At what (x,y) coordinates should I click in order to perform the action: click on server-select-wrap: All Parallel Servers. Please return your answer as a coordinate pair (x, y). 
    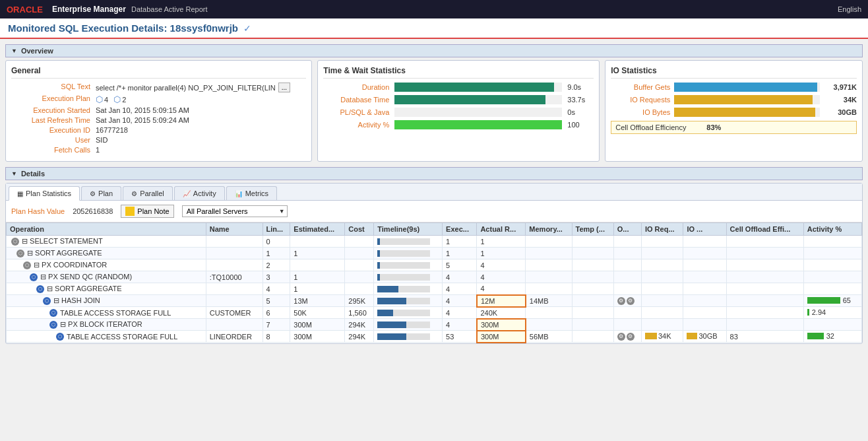
    Looking at the image, I should click on (235, 211).